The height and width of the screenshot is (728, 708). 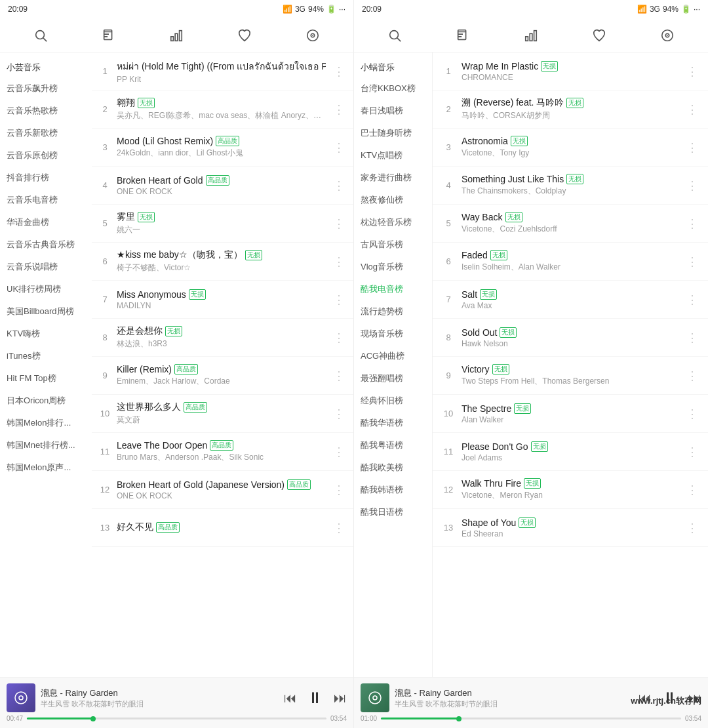 What do you see at coordinates (339, 300) in the screenshot?
I see `left-song-more-6: ⋮` at bounding box center [339, 300].